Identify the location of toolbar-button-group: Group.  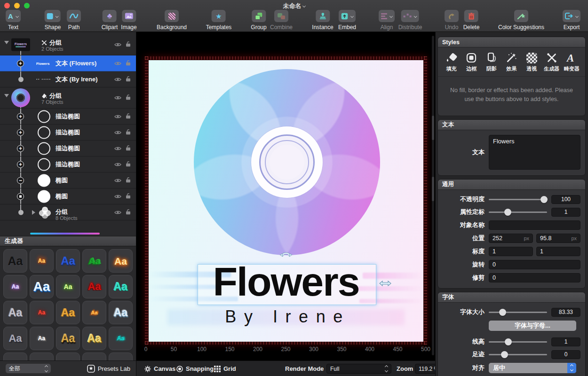
(259, 20).